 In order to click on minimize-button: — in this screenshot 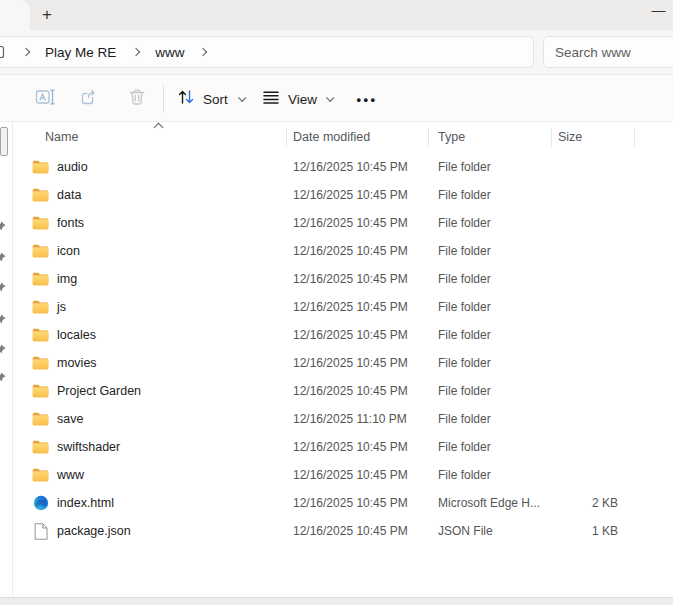, I will do `click(658, 13)`.